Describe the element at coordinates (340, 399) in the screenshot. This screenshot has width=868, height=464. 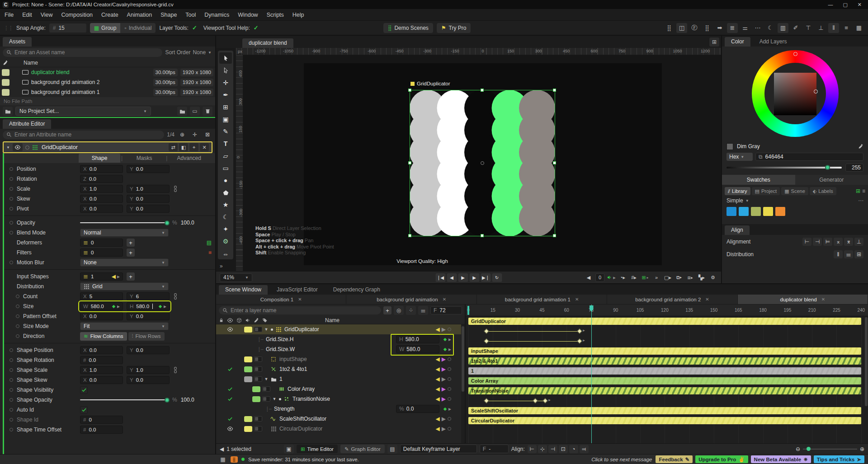
I see `layer-row-transitionnoise: ▼TransitionNoise◀▶` at that location.